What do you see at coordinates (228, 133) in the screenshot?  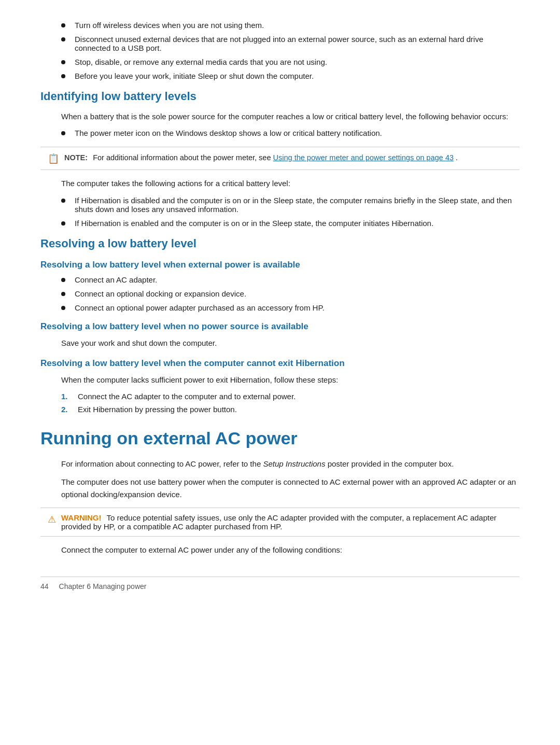 I see `list-item-text: The power meter icon on the Windows desk…` at bounding box center [228, 133].